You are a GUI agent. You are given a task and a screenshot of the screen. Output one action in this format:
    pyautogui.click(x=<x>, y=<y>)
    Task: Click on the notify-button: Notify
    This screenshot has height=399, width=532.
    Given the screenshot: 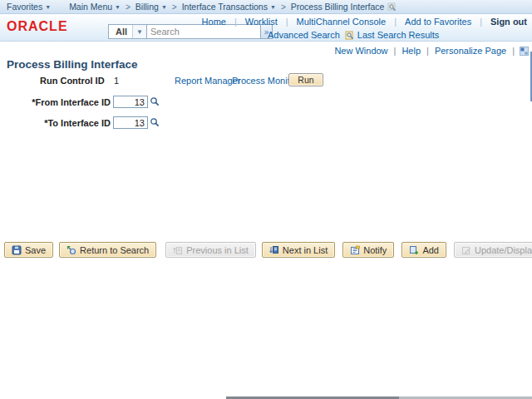 What is the action you would take?
    pyautogui.click(x=368, y=249)
    